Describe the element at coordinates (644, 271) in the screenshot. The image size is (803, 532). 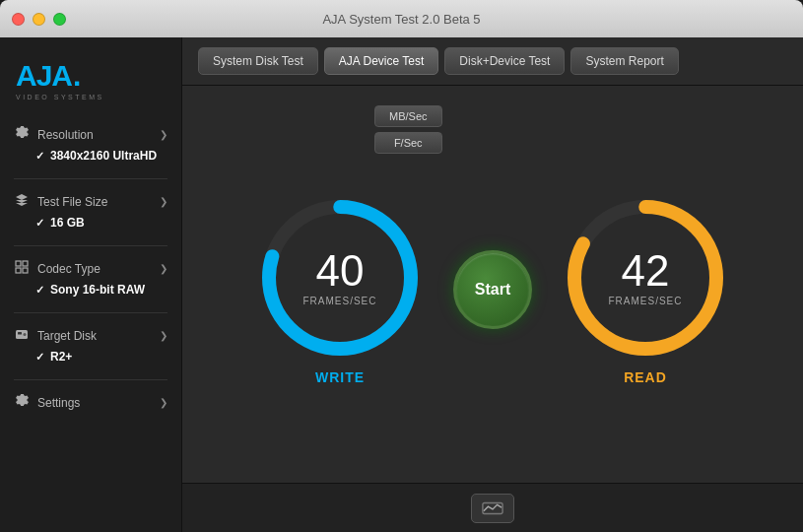
I see `read-value: 42` at that location.